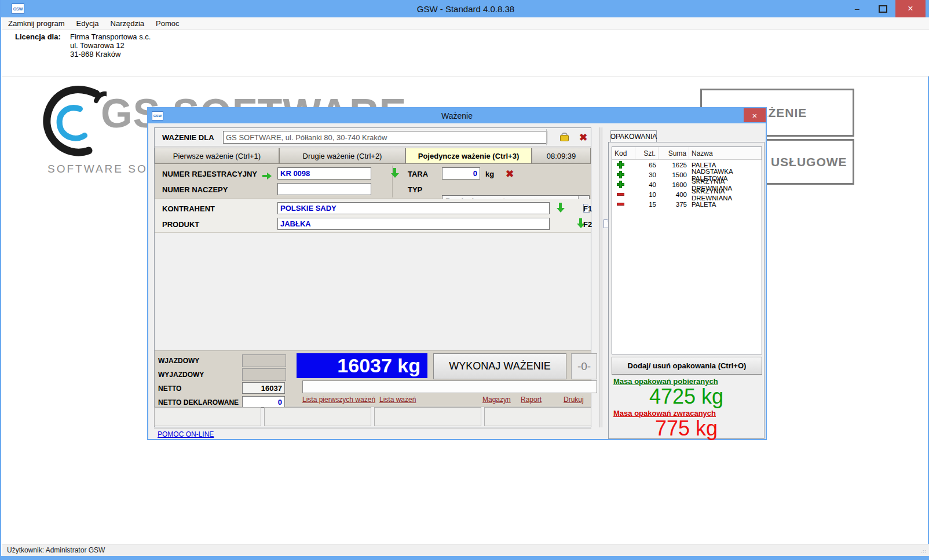  Describe the element at coordinates (188, 138) in the screenshot. I see `wazenie-dla-label: WAŻENIE DLA` at that location.